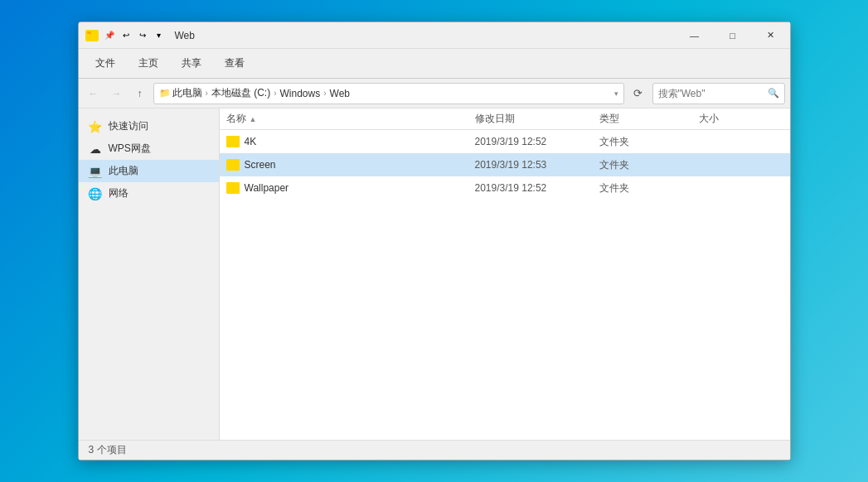 The width and height of the screenshot is (868, 482). What do you see at coordinates (149, 126) in the screenshot?
I see `sidebar-item-quick-access: ⭐ 快速访问` at bounding box center [149, 126].